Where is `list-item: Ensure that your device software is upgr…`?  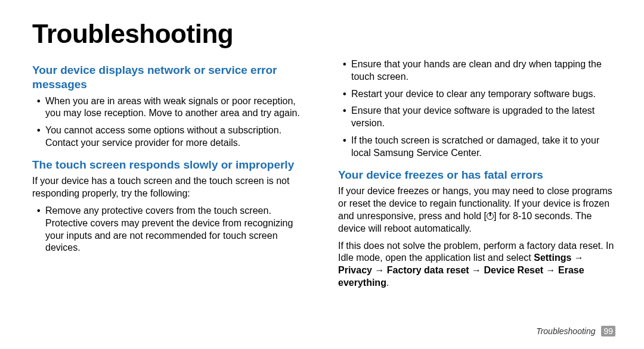 list-item: Ensure that your device software is upgr… is located at coordinates (479, 117).